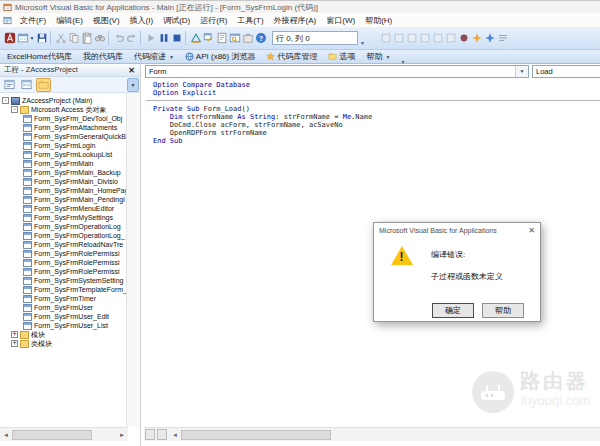 This screenshot has height=446, width=600. Describe the element at coordinates (522, 72) in the screenshot. I see `object-dropdown-arrow-icon: ▼` at that location.